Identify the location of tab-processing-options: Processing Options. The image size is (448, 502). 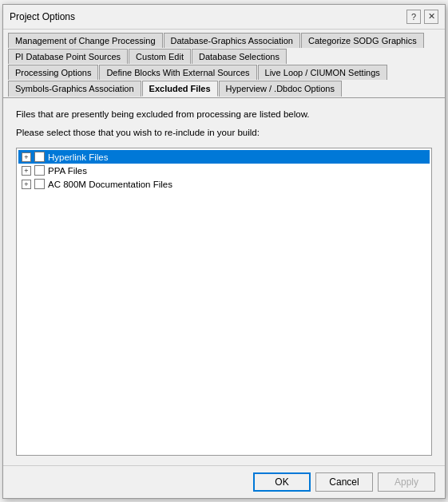
(53, 72).